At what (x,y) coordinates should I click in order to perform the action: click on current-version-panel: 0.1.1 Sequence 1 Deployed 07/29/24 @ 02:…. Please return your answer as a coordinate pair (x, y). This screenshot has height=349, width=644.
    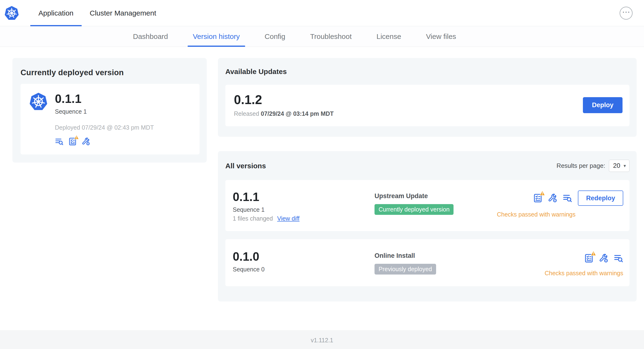
    Looking at the image, I should click on (110, 119).